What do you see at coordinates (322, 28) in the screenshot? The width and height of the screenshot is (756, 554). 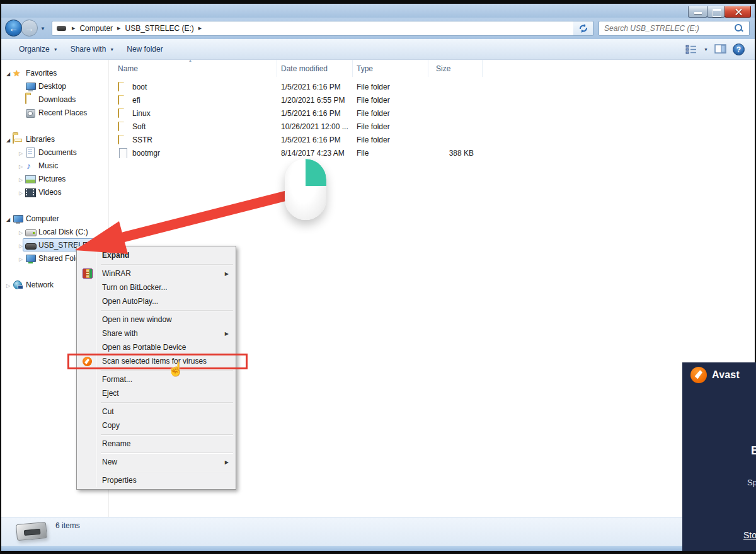 I see `address-bar: Computer USB_STRELEC (E:)` at bounding box center [322, 28].